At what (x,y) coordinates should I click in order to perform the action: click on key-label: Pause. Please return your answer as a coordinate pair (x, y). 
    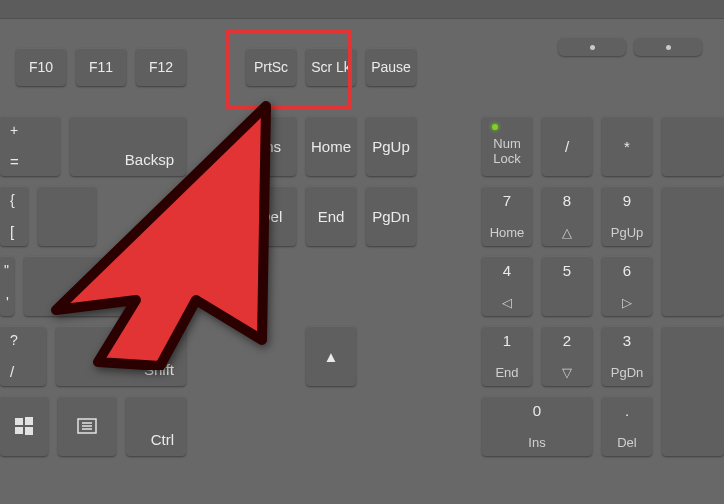
    Looking at the image, I should click on (391, 67).